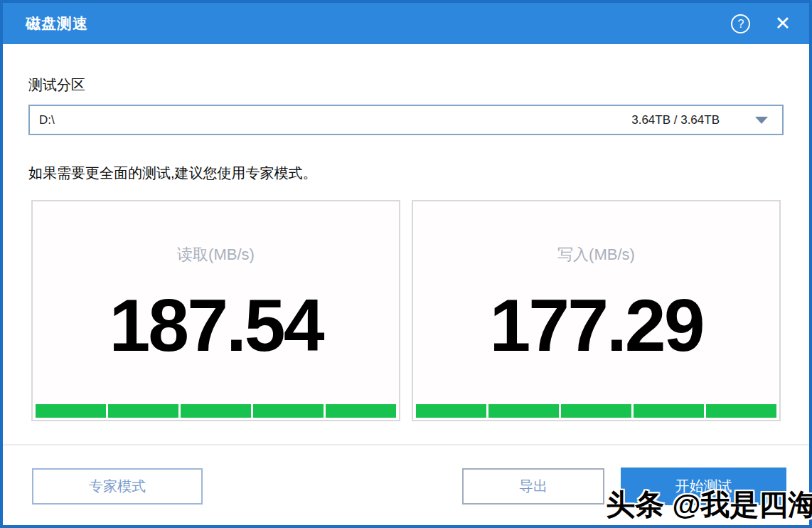 The height and width of the screenshot is (528, 812). I want to click on start-test-button: 开始测试, so click(704, 487).